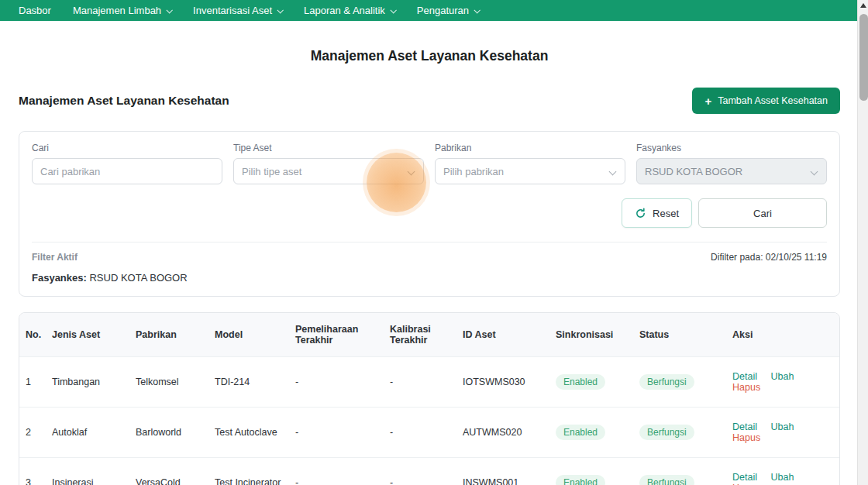 The image size is (868, 485). I want to click on column-header: Sinkronisasi, so click(591, 335).